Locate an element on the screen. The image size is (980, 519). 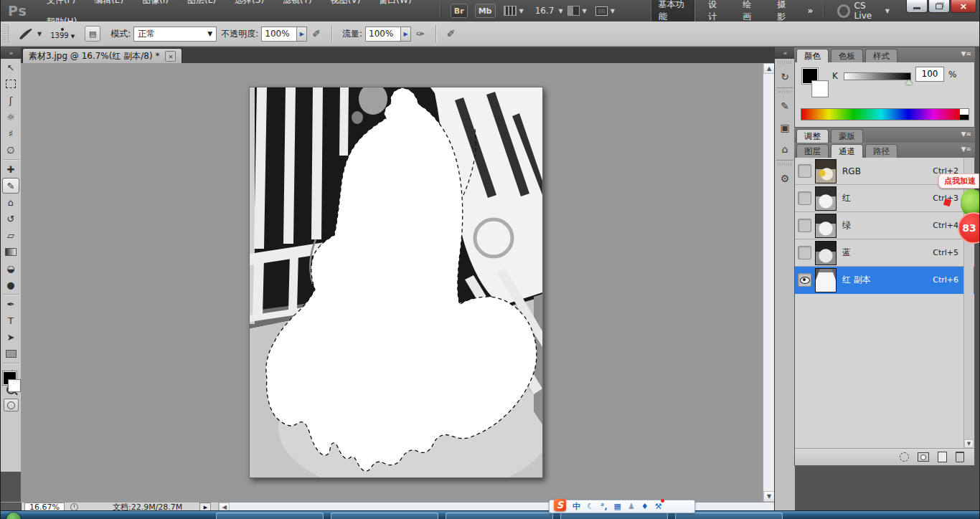
restore-button is located at coordinates (939, 6).